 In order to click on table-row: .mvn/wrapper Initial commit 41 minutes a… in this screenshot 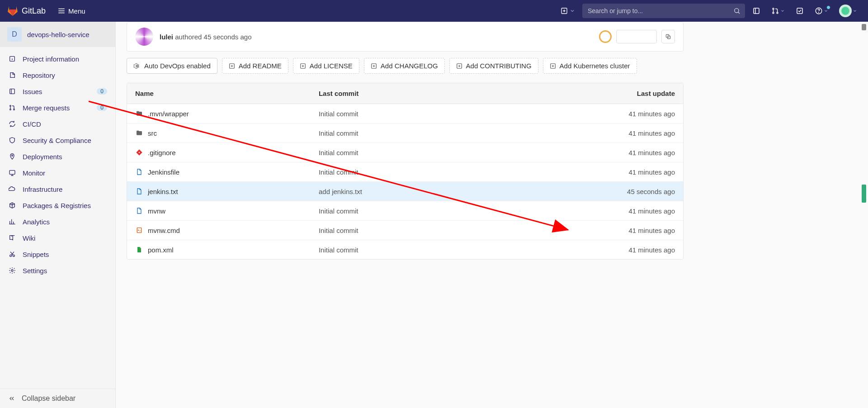, I will do `click(405, 114)`.